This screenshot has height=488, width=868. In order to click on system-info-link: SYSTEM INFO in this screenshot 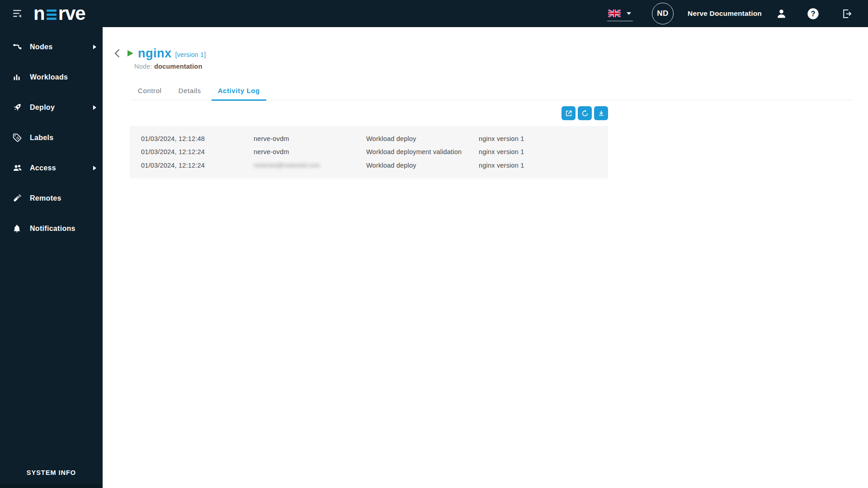, I will do `click(52, 473)`.